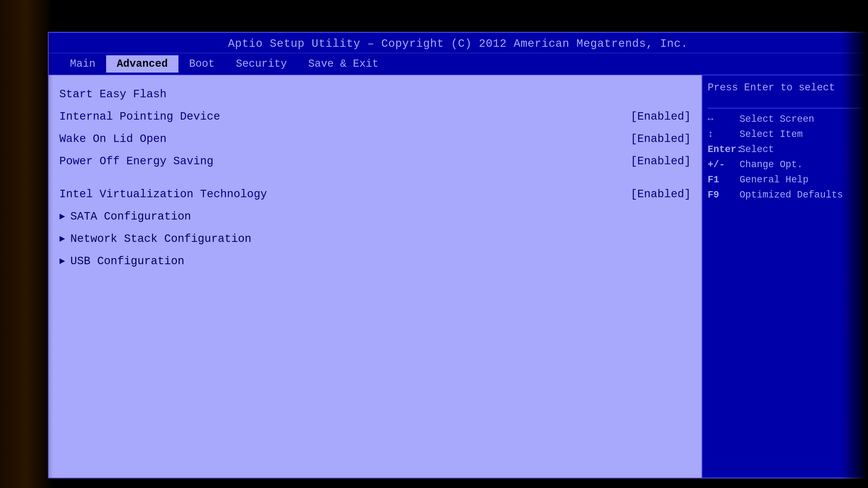 The width and height of the screenshot is (868, 488). Describe the element at coordinates (345, 194) in the screenshot. I see `intel-virtualization-label: Intel Virtualization Technology` at that location.